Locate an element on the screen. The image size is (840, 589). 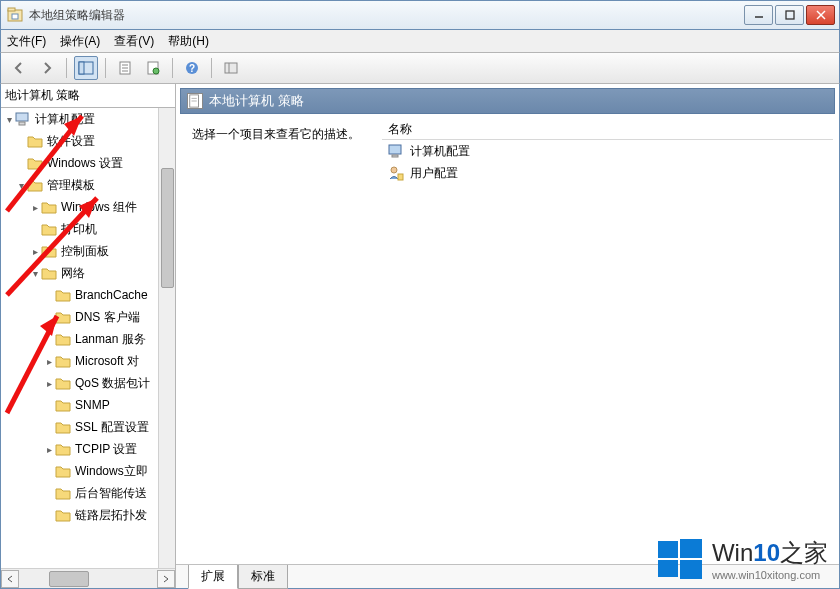
menubar: 文件(F) 操作(A) 查看(V) 帮助(H) is located at coordinates (420, 41).